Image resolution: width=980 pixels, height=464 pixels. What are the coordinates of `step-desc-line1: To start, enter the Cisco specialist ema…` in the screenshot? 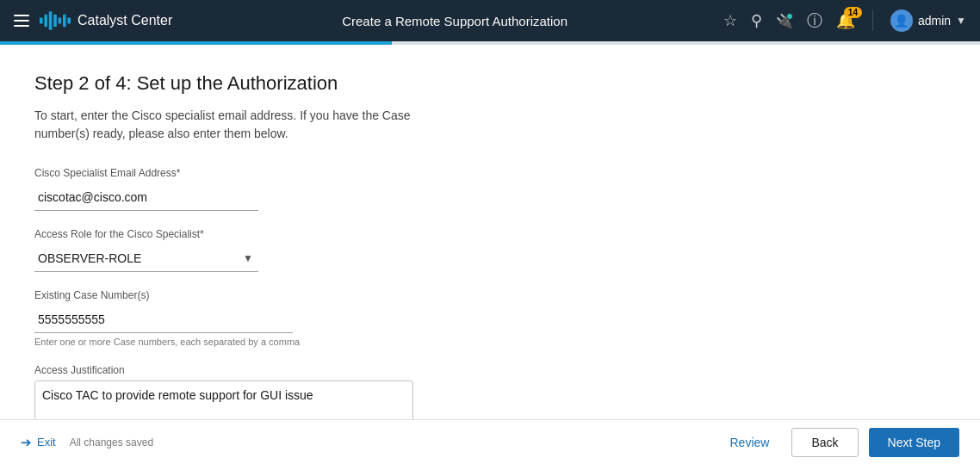 It's located at (222, 115).